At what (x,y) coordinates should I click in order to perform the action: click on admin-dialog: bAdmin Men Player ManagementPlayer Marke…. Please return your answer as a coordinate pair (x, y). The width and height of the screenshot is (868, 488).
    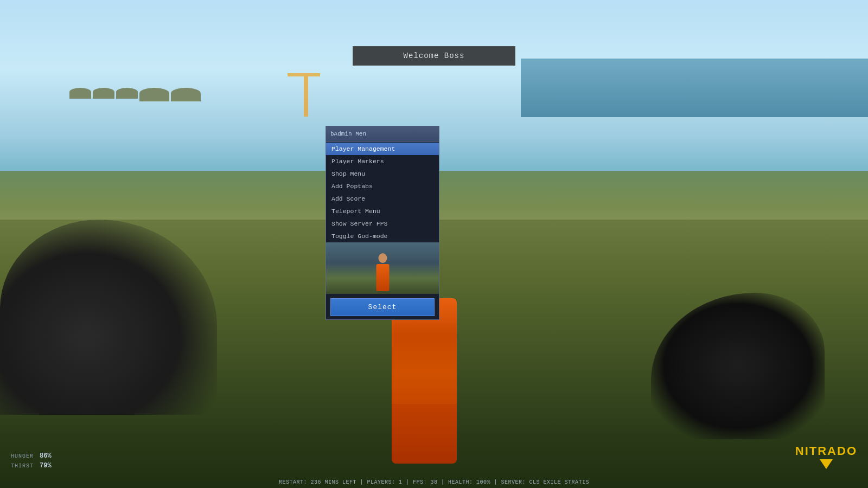
    Looking at the image, I should click on (382, 223).